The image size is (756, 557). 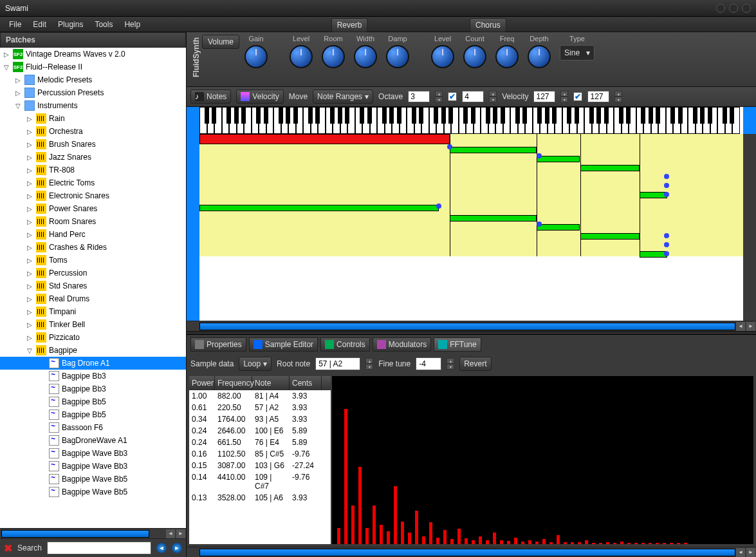 I want to click on tree-item: Power Snares, so click(x=73, y=209).